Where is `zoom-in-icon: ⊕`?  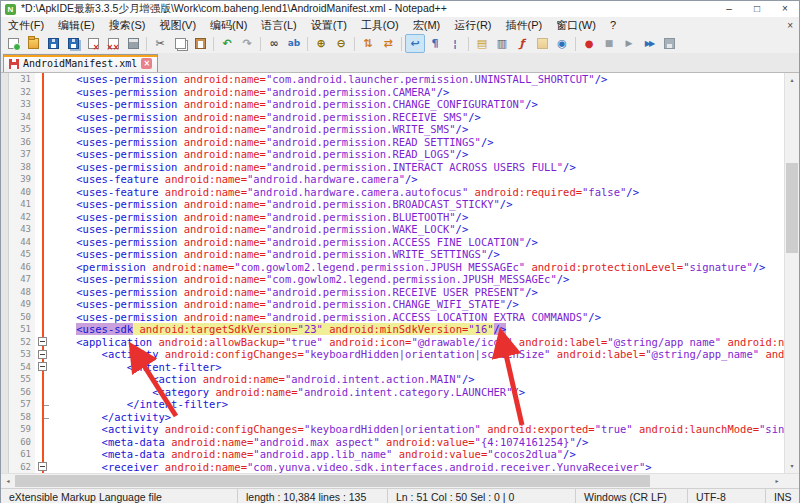 zoom-in-icon: ⊕ is located at coordinates (321, 44).